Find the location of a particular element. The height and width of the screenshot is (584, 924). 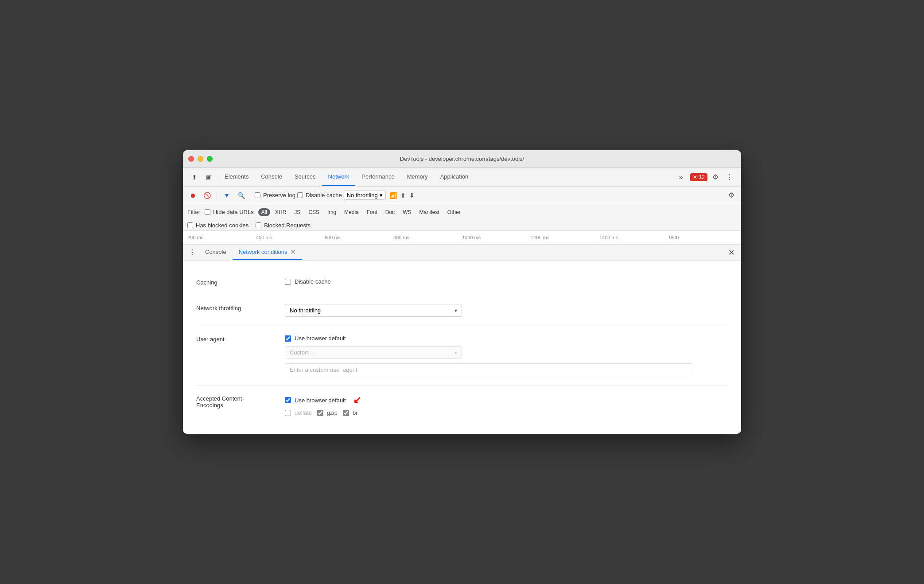

blocked-cookies-label: Has blocked cookies is located at coordinates (218, 225).